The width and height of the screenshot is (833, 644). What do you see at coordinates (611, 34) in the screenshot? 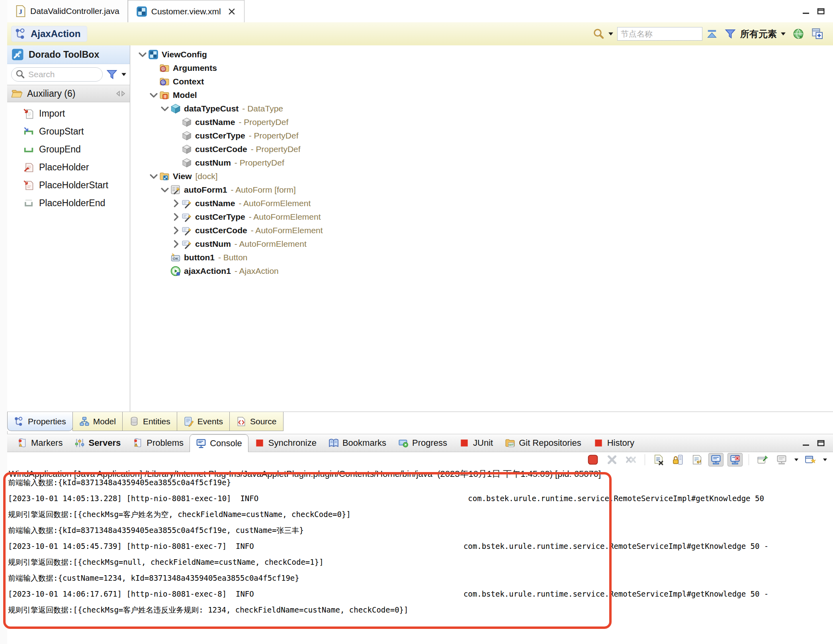
I see `search-caret-icon` at bounding box center [611, 34].